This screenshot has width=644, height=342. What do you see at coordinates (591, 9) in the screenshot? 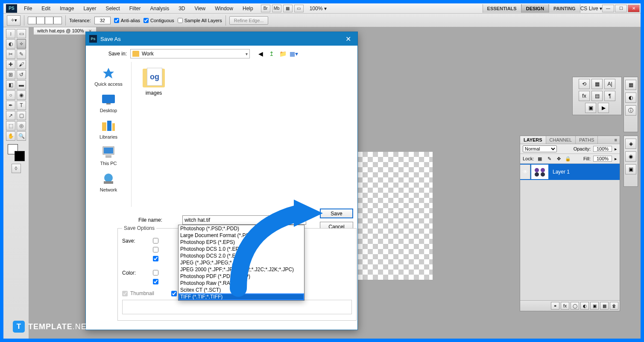
I see `cslive-button: CS Live ▾` at bounding box center [591, 9].